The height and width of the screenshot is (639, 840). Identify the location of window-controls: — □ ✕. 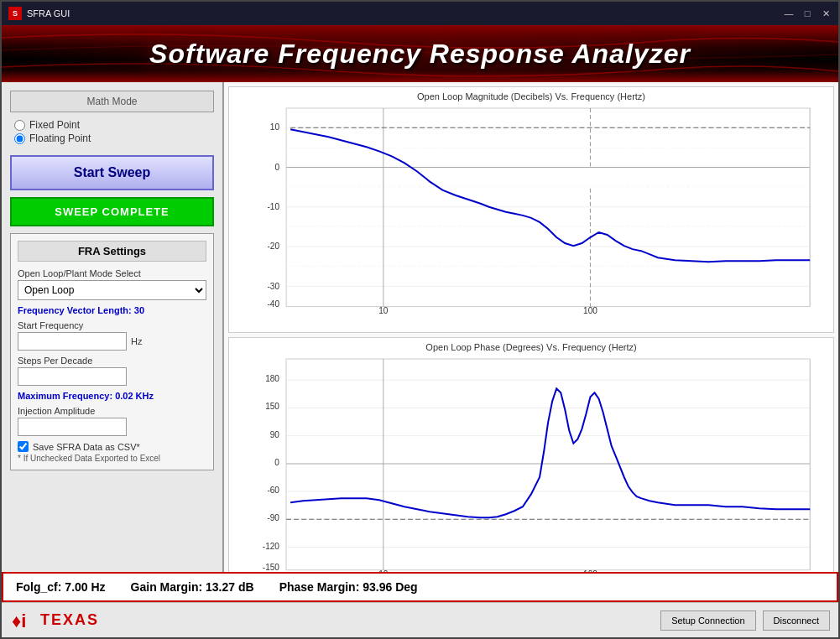
(807, 13).